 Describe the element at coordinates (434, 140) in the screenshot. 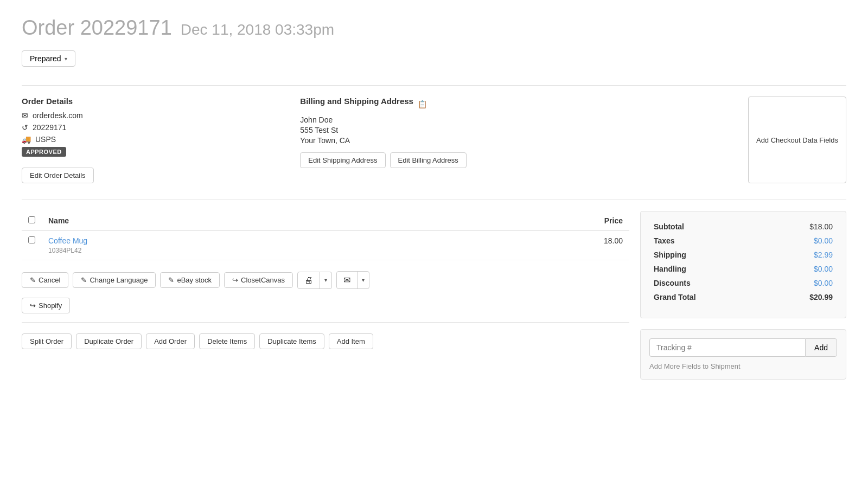

I see `address-section: Billing and Shipping Address 📋 John Doe …` at that location.